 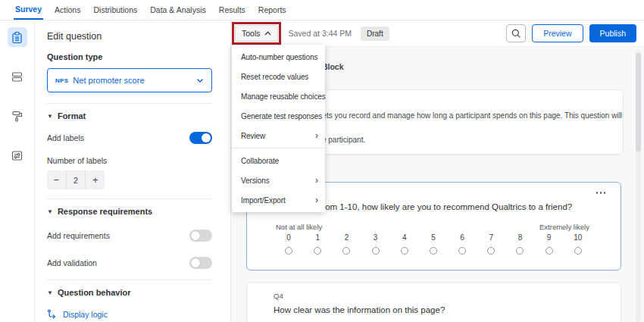 What do you see at coordinates (279, 148) in the screenshot?
I see `menu-divider` at bounding box center [279, 148].